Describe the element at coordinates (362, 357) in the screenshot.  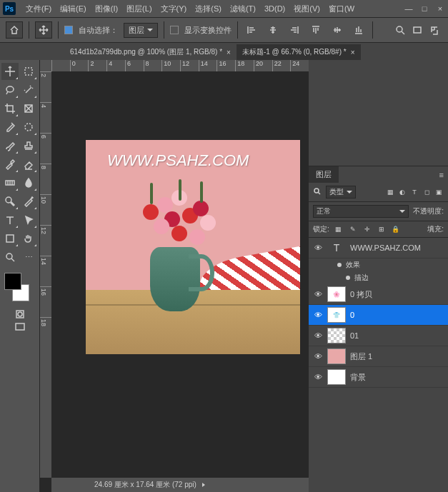
I see `layer-name: 图层 1` at that location.